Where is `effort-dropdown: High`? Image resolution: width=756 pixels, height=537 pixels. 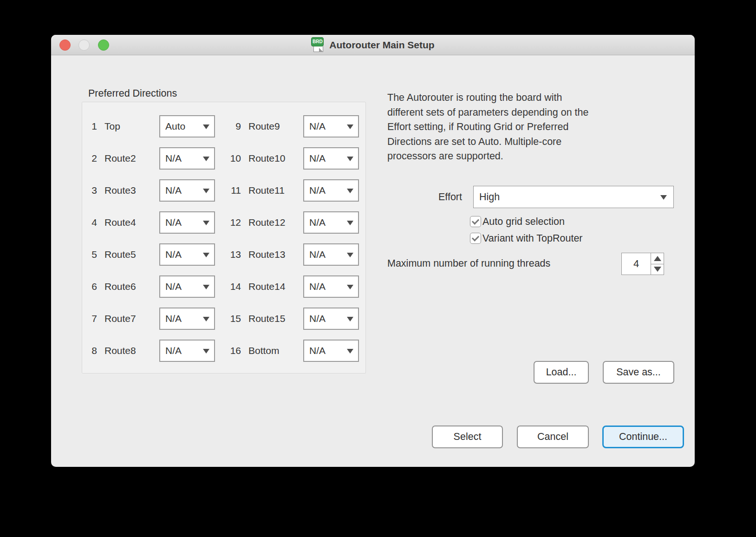 effort-dropdown: High is located at coordinates (574, 197).